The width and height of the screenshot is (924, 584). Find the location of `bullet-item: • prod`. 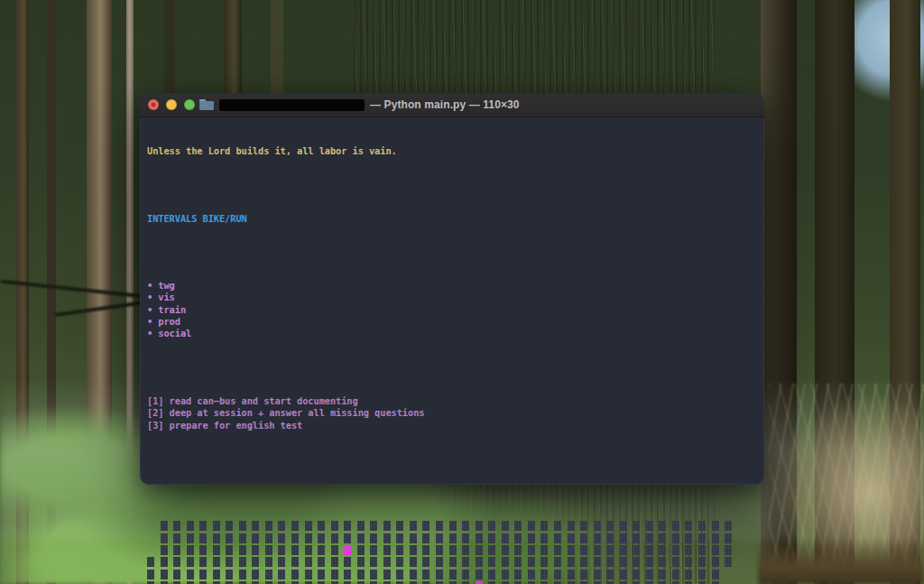

bullet-item: • prod is located at coordinates (452, 321).